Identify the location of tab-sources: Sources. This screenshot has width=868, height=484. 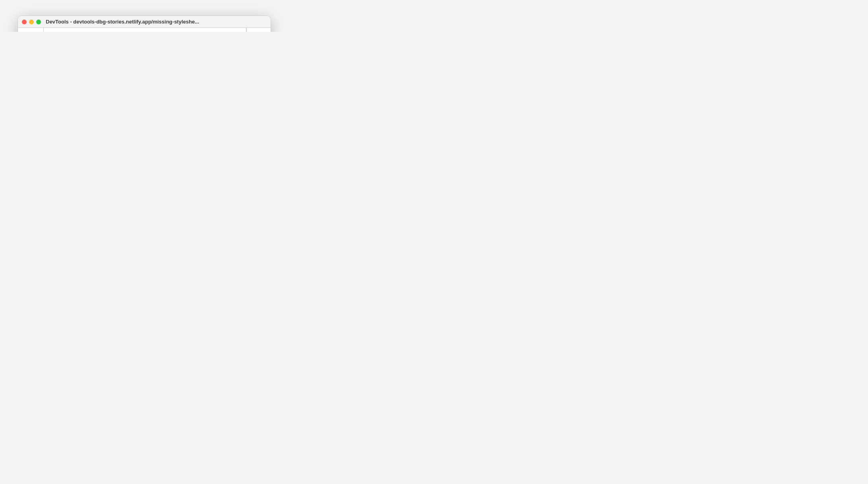
(60, 30).